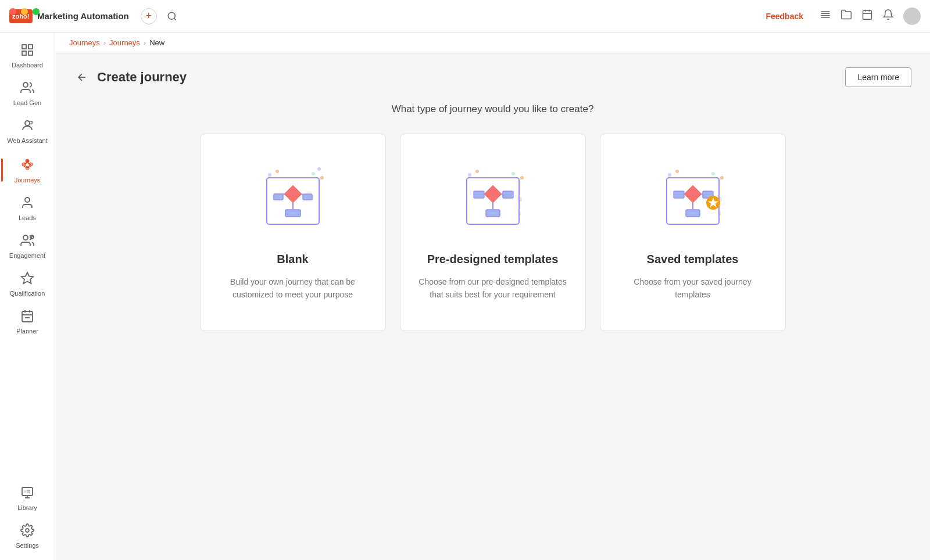 Image resolution: width=930 pixels, height=560 pixels. What do you see at coordinates (27, 131) in the screenshot?
I see `sidebar-item-web-assistant: Web Assistant` at bounding box center [27, 131].